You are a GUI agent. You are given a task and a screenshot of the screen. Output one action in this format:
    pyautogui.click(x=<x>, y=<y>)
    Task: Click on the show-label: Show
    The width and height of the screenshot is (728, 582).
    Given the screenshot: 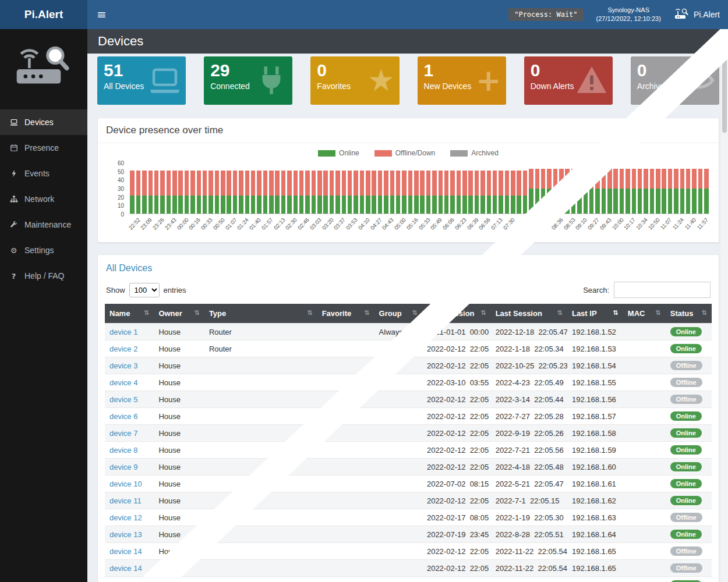 What is the action you would take?
    pyautogui.click(x=115, y=290)
    